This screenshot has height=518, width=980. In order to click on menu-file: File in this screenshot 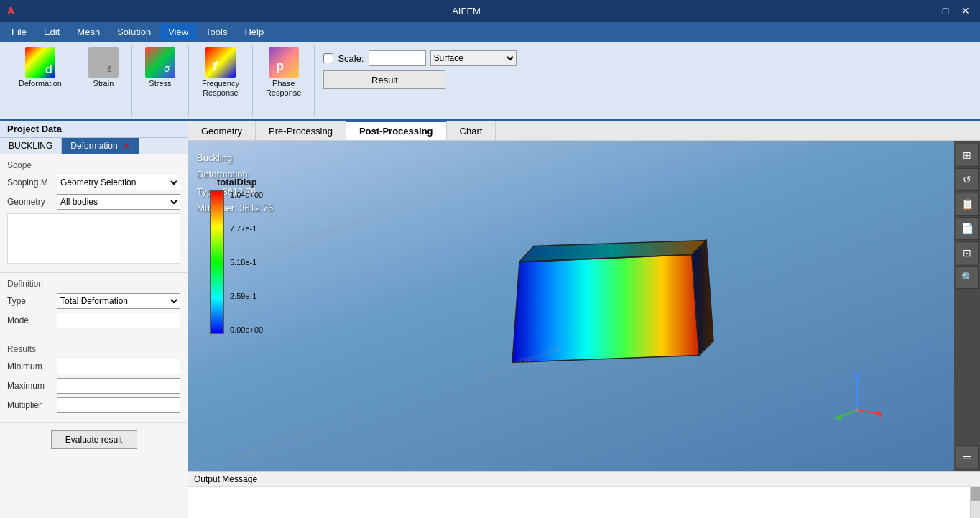, I will do `click(19, 32)`.